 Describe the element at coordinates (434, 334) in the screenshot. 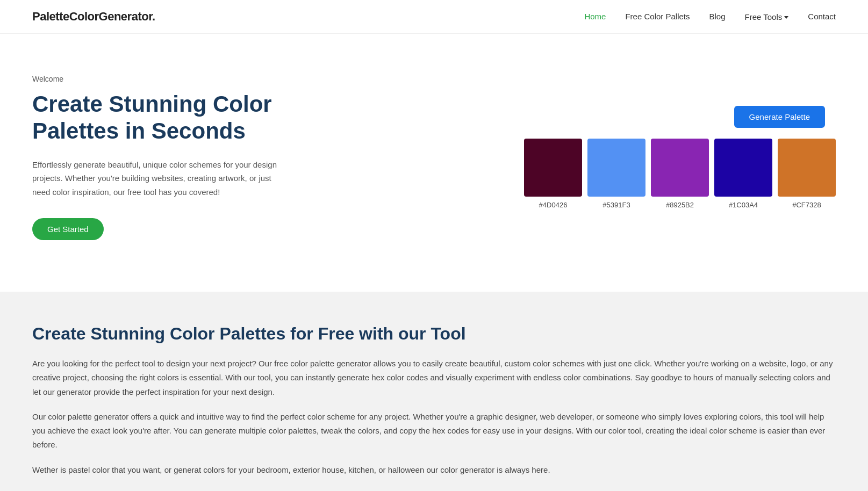

I see `bottom-title: Create Stunning Color Palettes for Free …` at that location.